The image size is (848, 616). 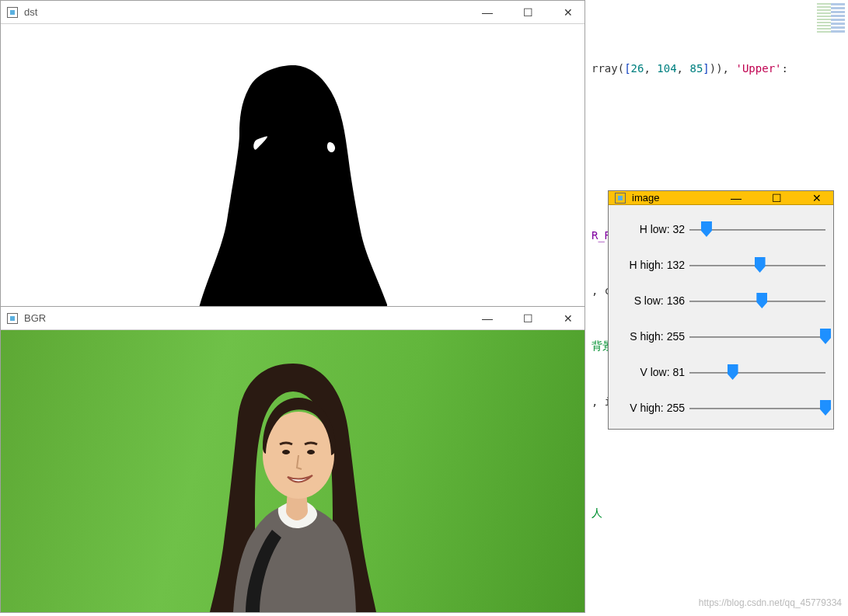 What do you see at coordinates (678, 197) in the screenshot?
I see `window-title: image` at bounding box center [678, 197].